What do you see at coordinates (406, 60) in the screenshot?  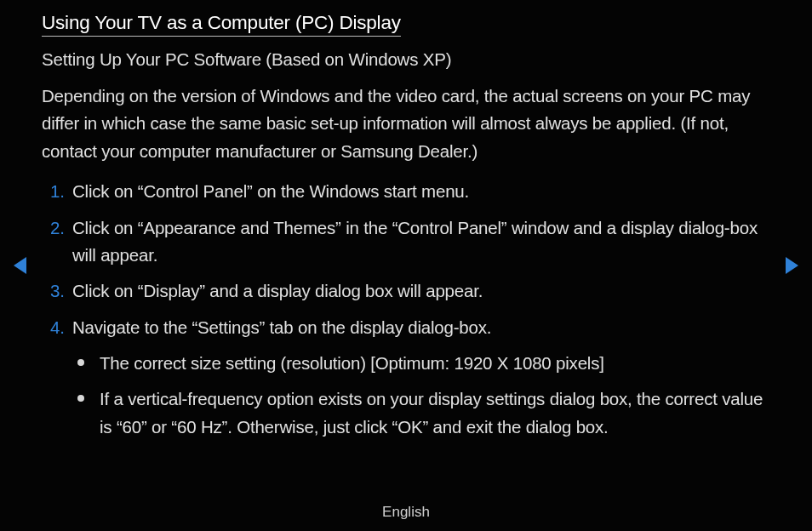 I see `page-subtitle: Setting Up Your PC Software (Based on Wi…` at bounding box center [406, 60].